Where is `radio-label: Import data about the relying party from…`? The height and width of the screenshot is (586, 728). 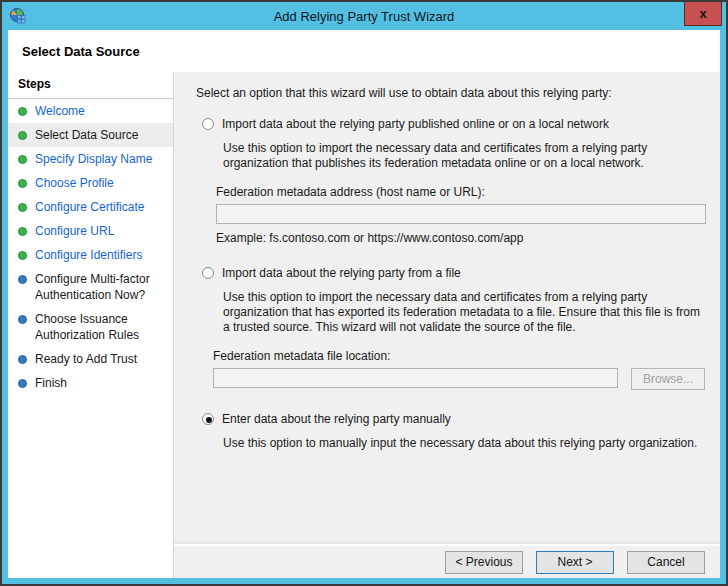 radio-label: Import data about the relying party from… is located at coordinates (342, 274).